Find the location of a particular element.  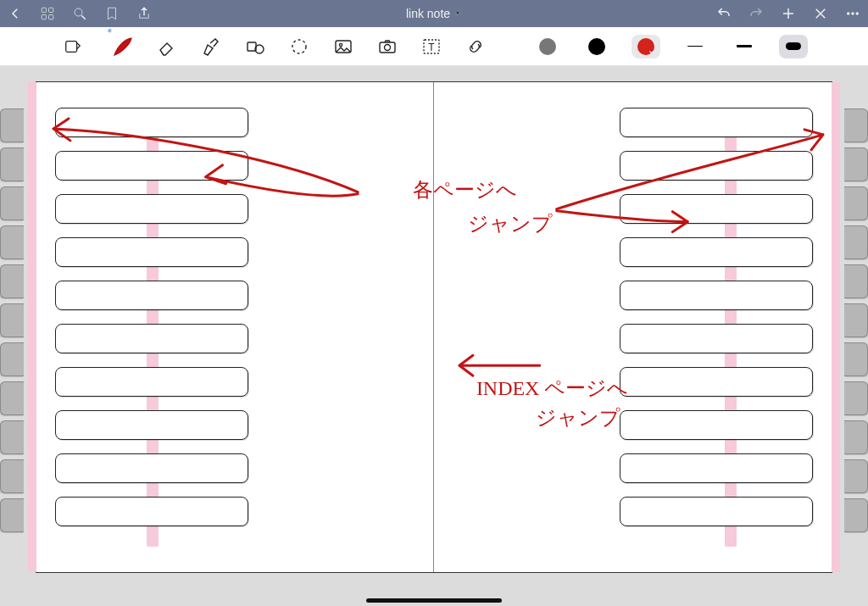

svg-text: T is located at coordinates (431, 47).